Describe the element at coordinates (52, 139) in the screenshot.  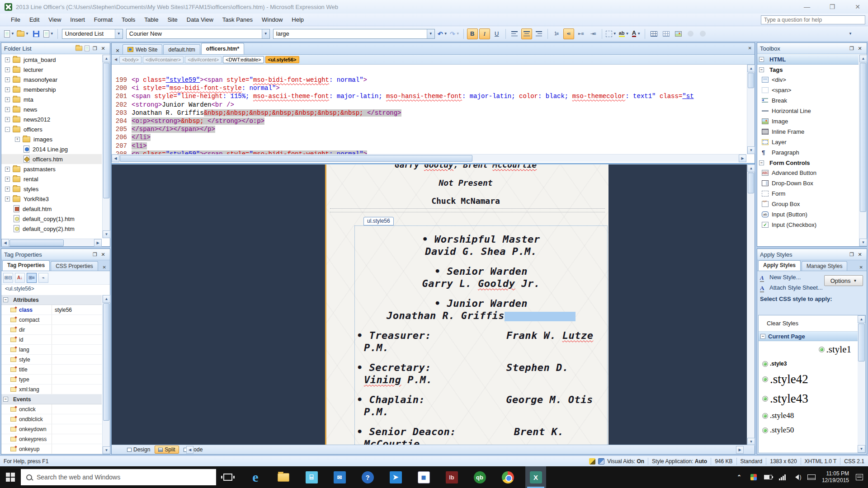
I see `folder-item-images: +images` at that location.